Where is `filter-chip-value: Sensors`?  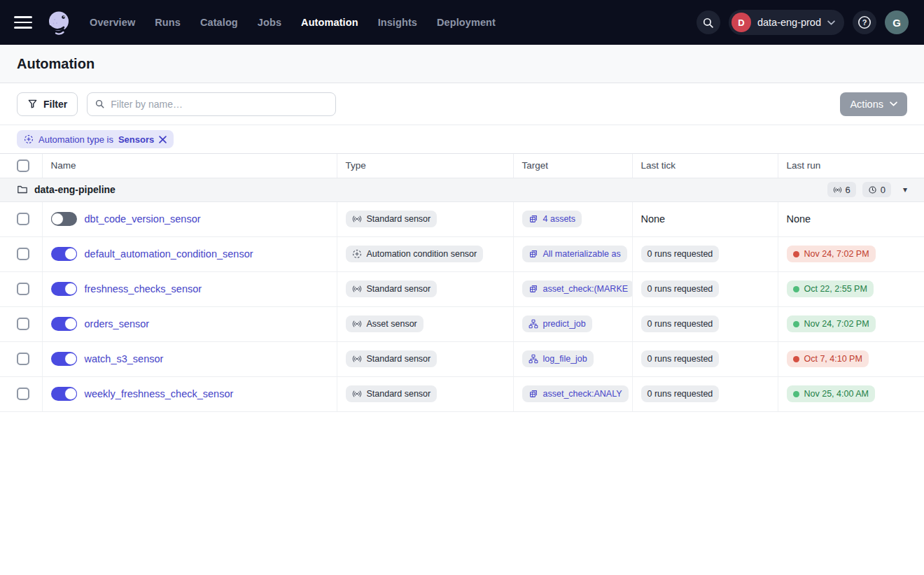
filter-chip-value: Sensors is located at coordinates (136, 140).